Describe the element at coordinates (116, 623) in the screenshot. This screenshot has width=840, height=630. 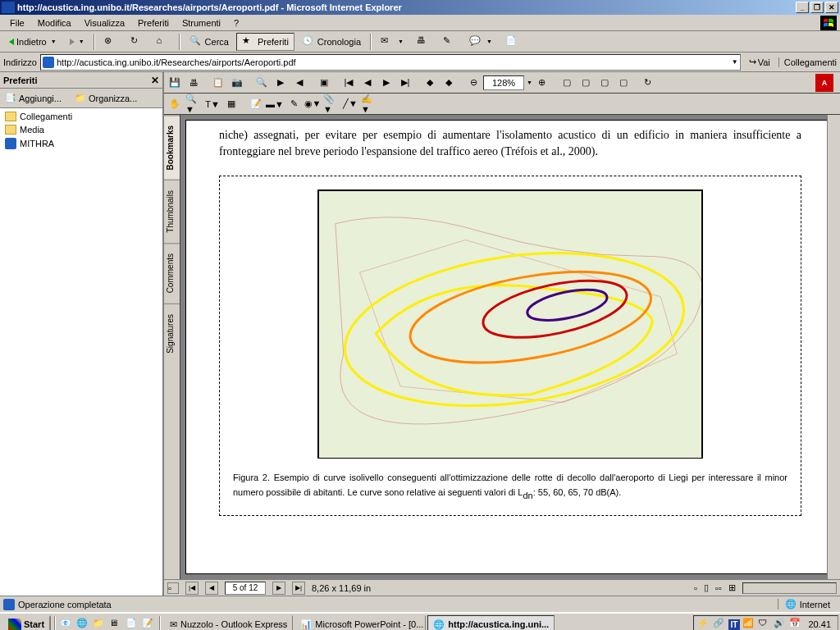
I see `quicklaunch-icon: 🖥` at that location.